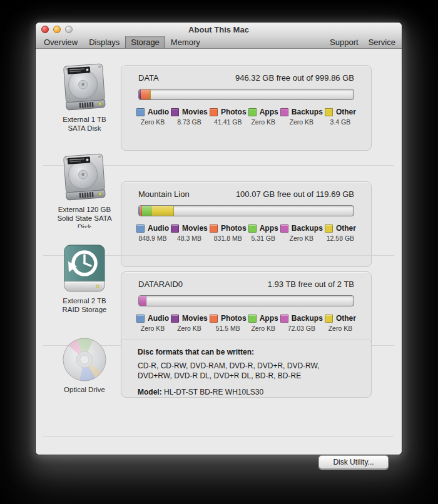 This screenshot has width=438, height=504. Describe the element at coordinates (153, 238) in the screenshot. I see `legend-value: 848.9 MB` at that location.